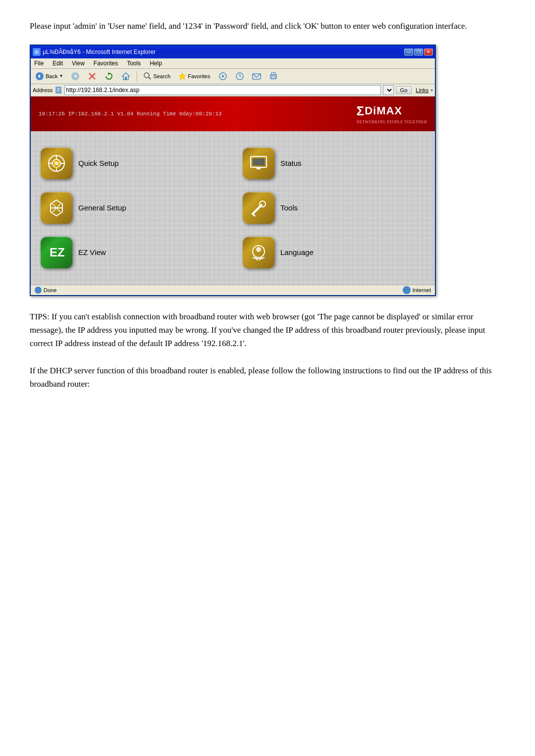 This screenshot has width=535, height=756. What do you see at coordinates (289, 208) in the screenshot?
I see `tools-label: Tools` at bounding box center [289, 208].